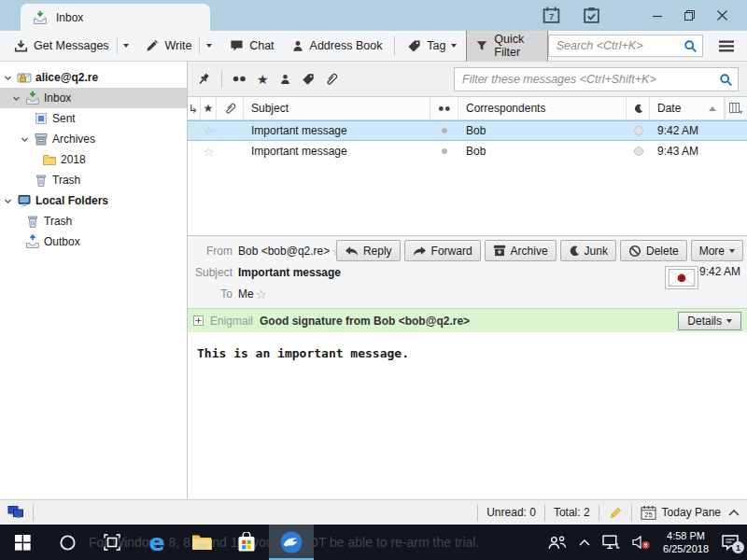 This screenshot has width=747, height=560. I want to click on restore-button, so click(689, 15).